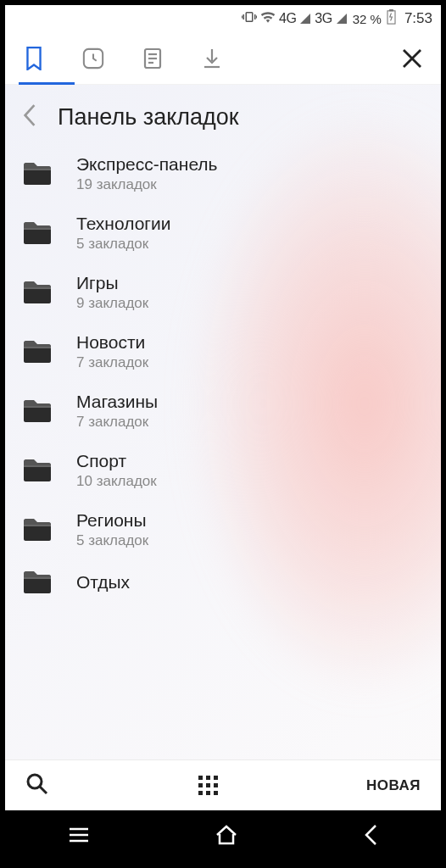 The height and width of the screenshot is (868, 446). Describe the element at coordinates (223, 174) in the screenshot. I see `folder-item: Экспресс-панель19 закладок` at that location.